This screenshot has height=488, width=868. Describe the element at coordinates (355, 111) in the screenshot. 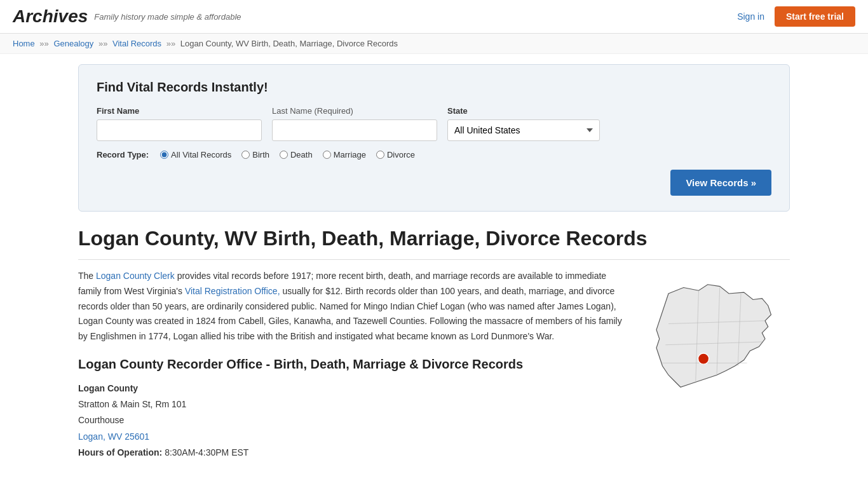

I see `last-name-label: Last Name (Required)` at that location.